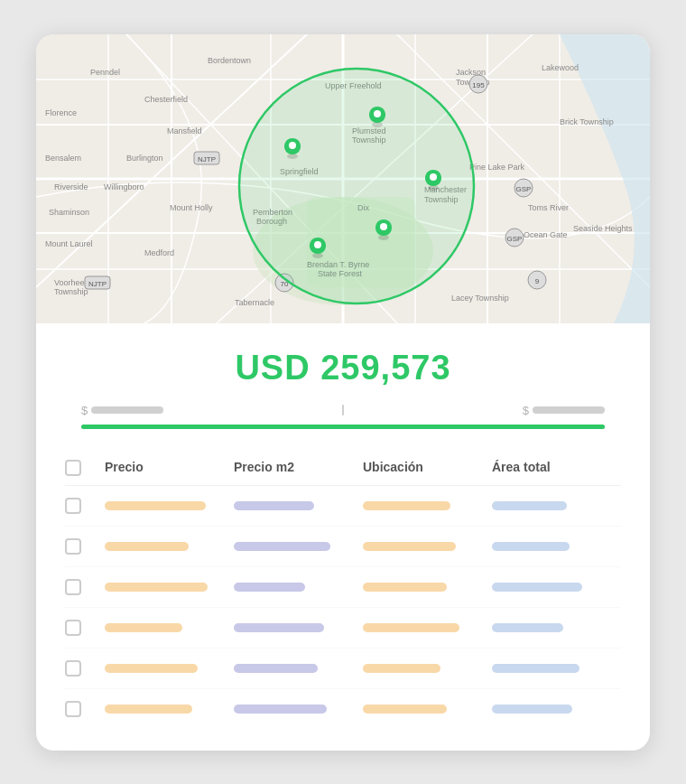 The image size is (686, 784). What do you see at coordinates (85, 410) in the screenshot?
I see `dollar-icon-left: $` at bounding box center [85, 410].